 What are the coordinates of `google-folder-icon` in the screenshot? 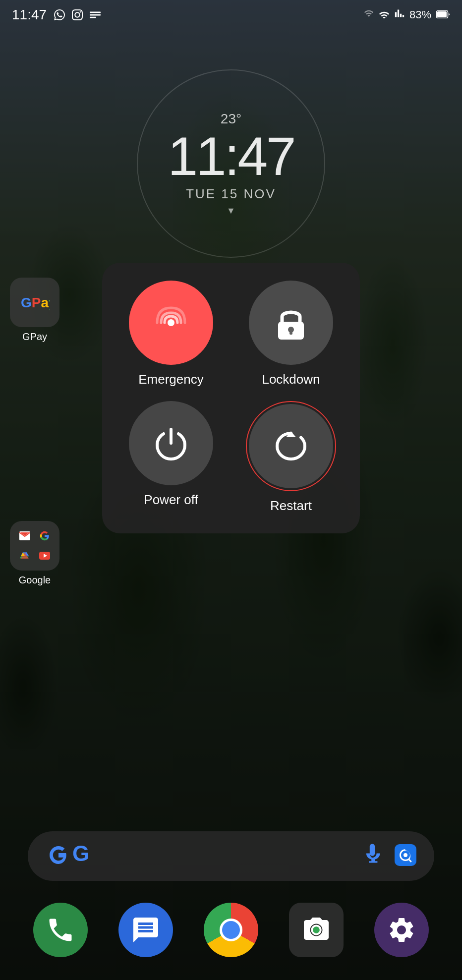 It's located at (35, 546).